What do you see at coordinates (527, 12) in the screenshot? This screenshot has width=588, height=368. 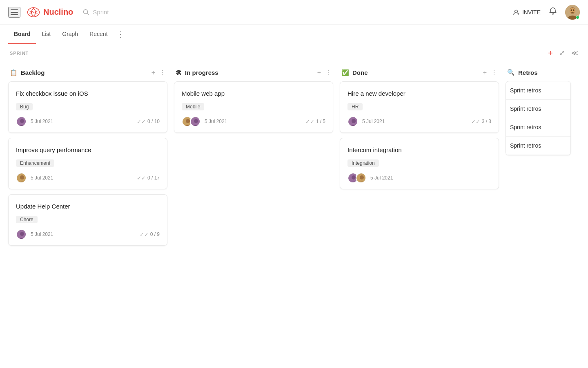 I see `invite-button: INVITE` at bounding box center [527, 12].